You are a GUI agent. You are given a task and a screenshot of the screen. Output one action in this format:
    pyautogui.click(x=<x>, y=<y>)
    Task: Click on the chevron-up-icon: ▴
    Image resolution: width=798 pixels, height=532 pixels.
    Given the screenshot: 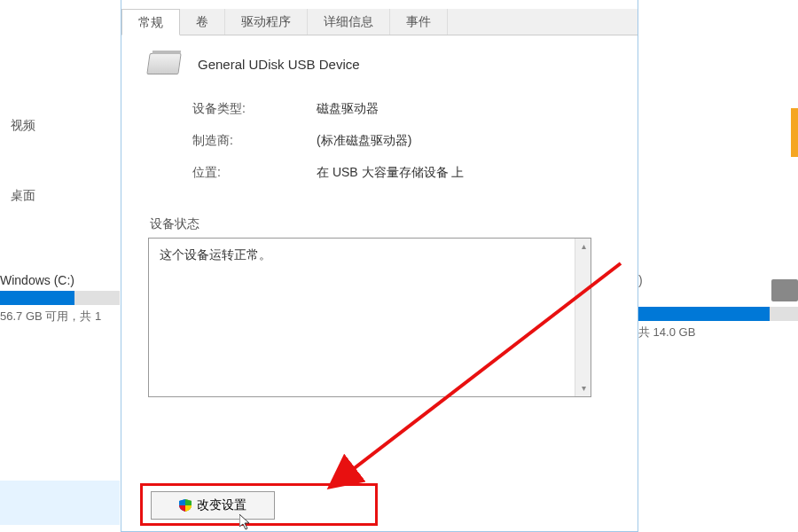 What is the action you would take?
    pyautogui.click(x=583, y=246)
    